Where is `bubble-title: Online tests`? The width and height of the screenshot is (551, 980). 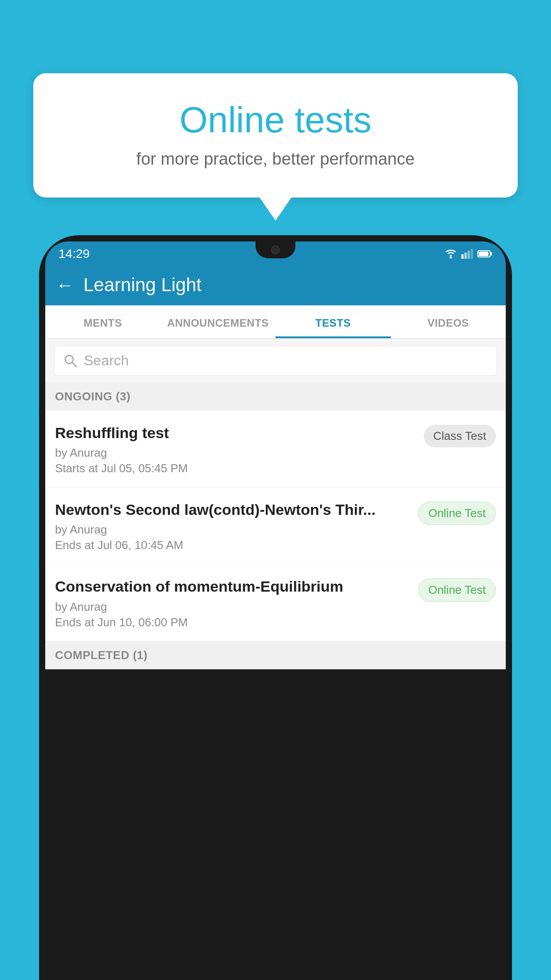
bubble-title: Online tests is located at coordinates (276, 120).